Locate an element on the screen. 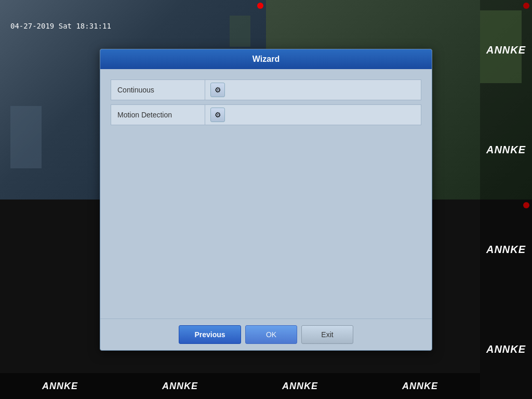 The image size is (532, 399). continuous-label: Continuous is located at coordinates (158, 90).